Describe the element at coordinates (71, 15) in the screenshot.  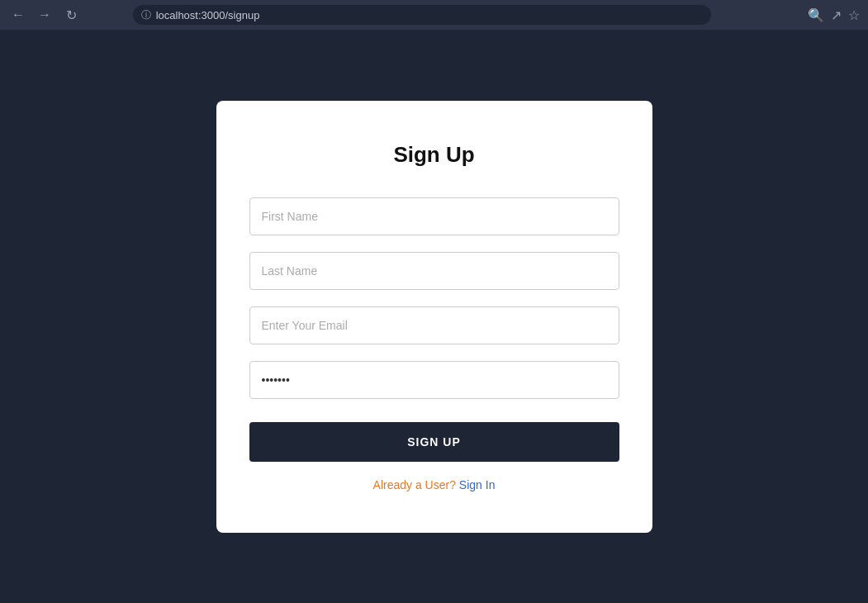
I see `reload-button: ↻` at that location.